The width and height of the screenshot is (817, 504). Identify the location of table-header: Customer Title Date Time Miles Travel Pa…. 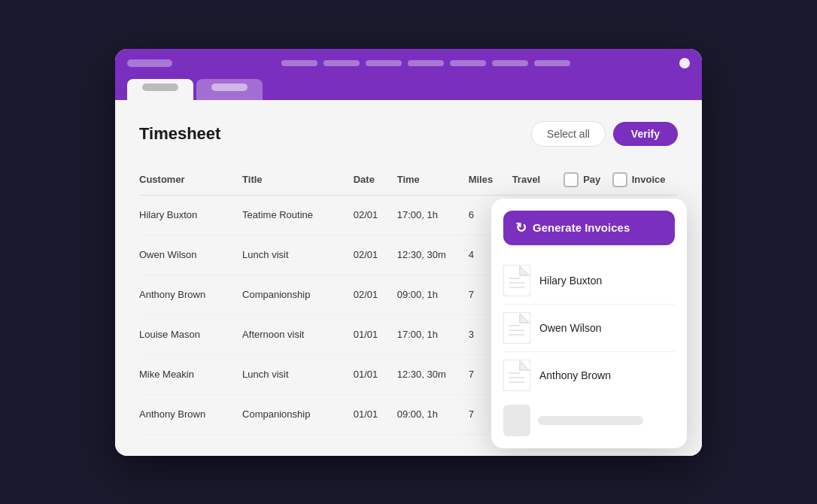
(408, 181).